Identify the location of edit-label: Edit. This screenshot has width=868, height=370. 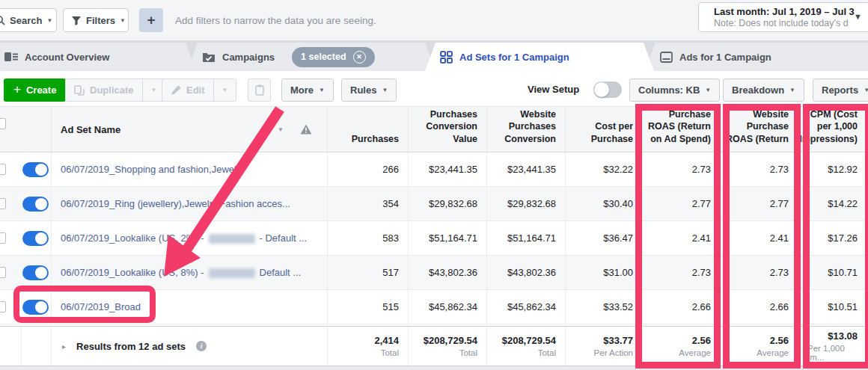
(196, 90).